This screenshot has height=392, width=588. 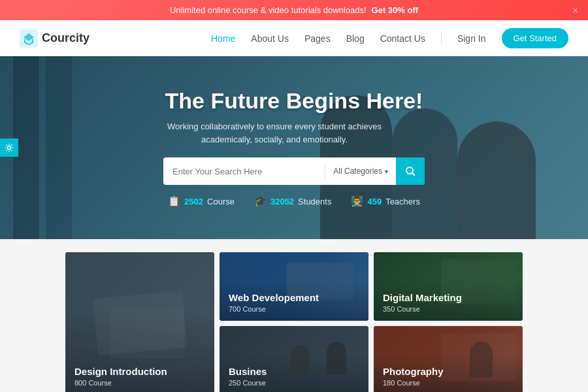 I want to click on course-card-digital: Digital Marketing 350 Course, so click(x=448, y=286).